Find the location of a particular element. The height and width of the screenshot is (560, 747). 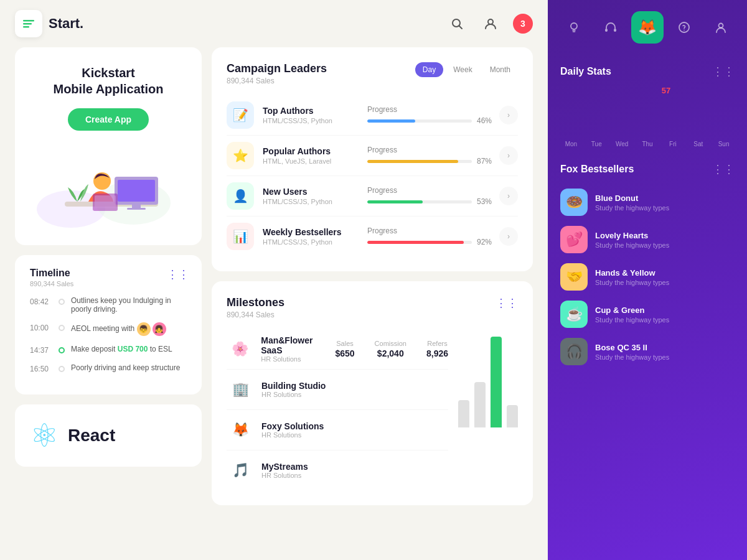

nav-user-icon is located at coordinates (721, 27).